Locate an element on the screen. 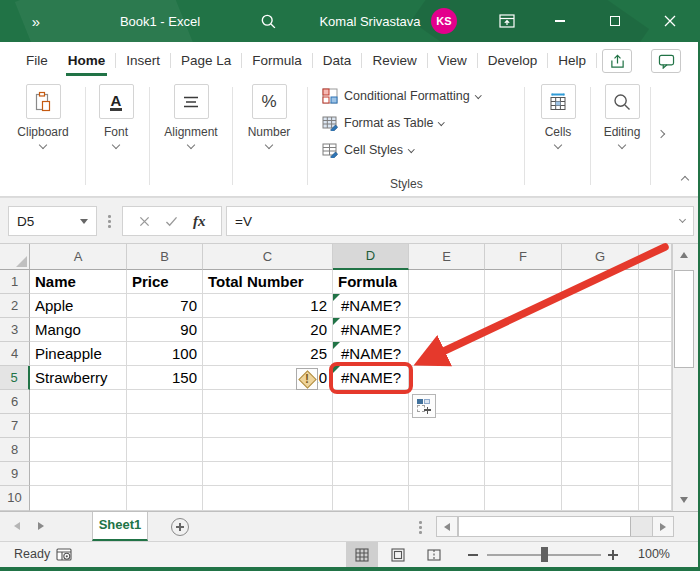 The width and height of the screenshot is (700, 571). horizontal-scroll-track is located at coordinates (642, 526).